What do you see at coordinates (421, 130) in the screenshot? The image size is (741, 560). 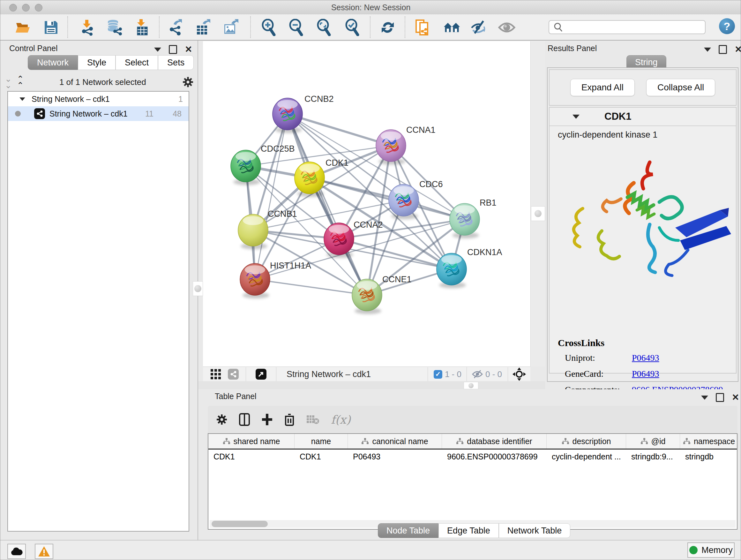 I see `node-label-CCNA1: CCNA1` at bounding box center [421, 130].